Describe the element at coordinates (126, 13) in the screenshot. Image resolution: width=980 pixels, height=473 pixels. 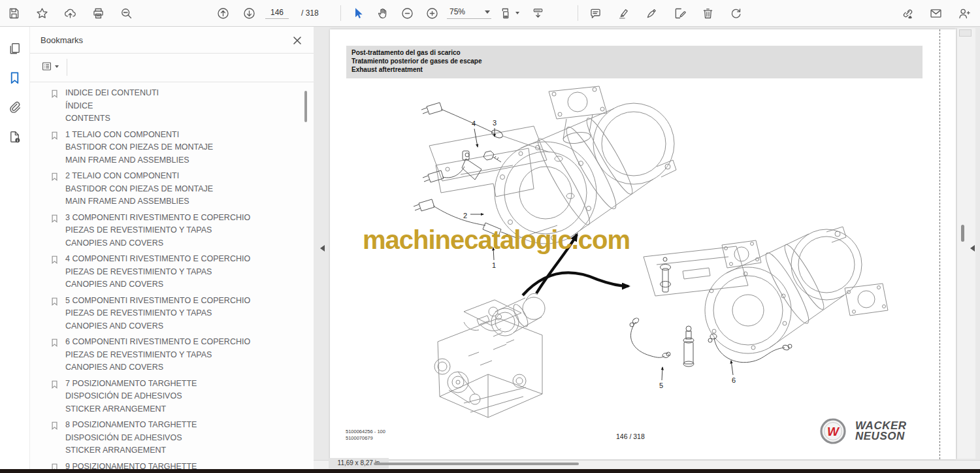
I see `search-icon` at that location.